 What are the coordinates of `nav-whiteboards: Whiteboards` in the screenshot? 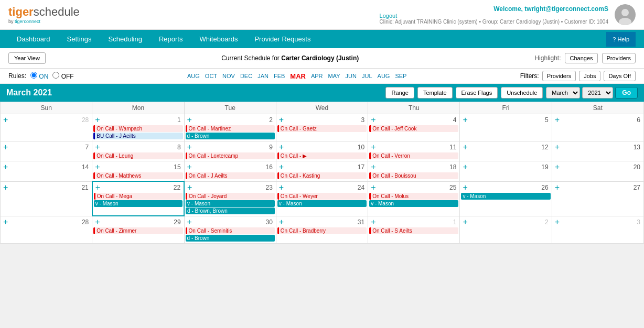 It's located at (218, 39).